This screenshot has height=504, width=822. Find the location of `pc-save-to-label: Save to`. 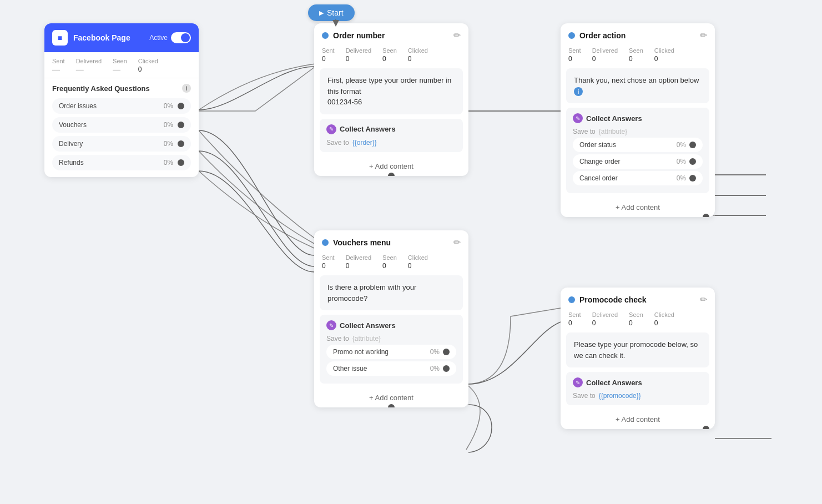

pc-save-to-label: Save to is located at coordinates (584, 396).